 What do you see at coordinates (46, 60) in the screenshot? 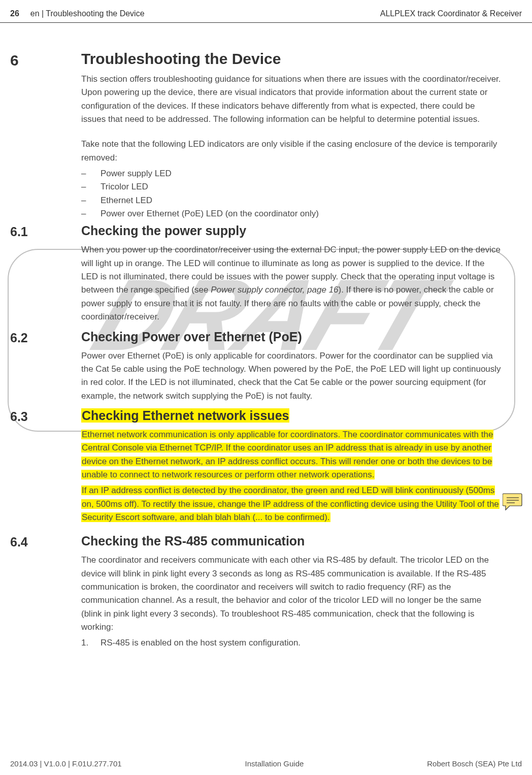
I see `section-number-6: 6` at bounding box center [46, 60].